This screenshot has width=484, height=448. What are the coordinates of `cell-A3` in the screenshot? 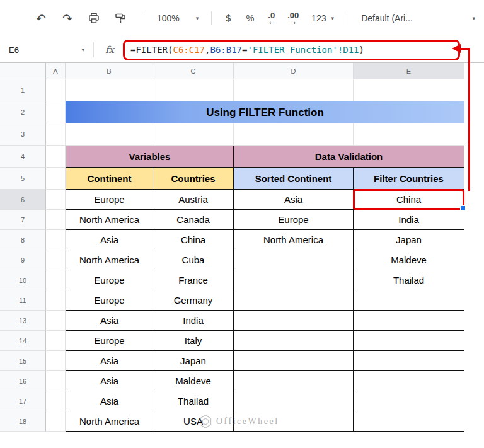 It's located at (55, 135).